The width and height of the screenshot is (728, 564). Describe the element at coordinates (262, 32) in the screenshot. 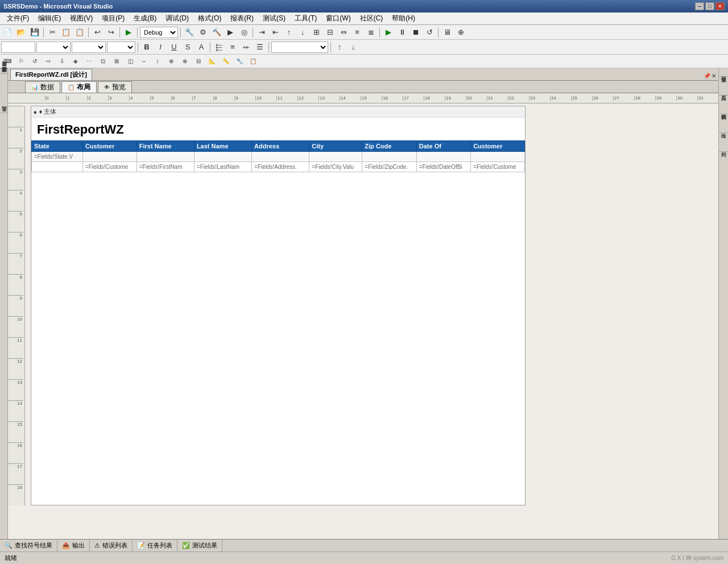

I see `tb-btn-6: ⇥` at that location.